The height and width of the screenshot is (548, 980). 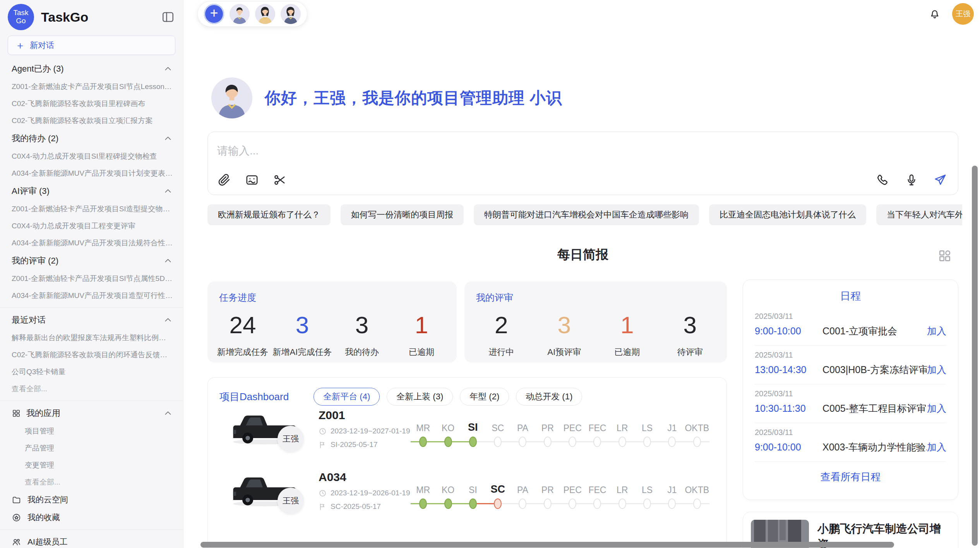 What do you see at coordinates (269, 215) in the screenshot?
I see `suggestion-chip: 欧洲新规最近颁布了什么？` at bounding box center [269, 215].